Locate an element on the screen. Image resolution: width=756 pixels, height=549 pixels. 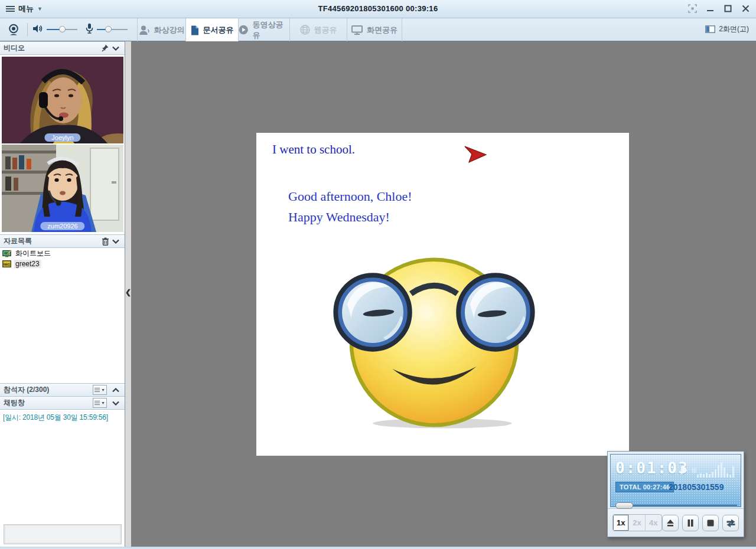
screen-mode-label: 2화면(고) is located at coordinates (734, 30).